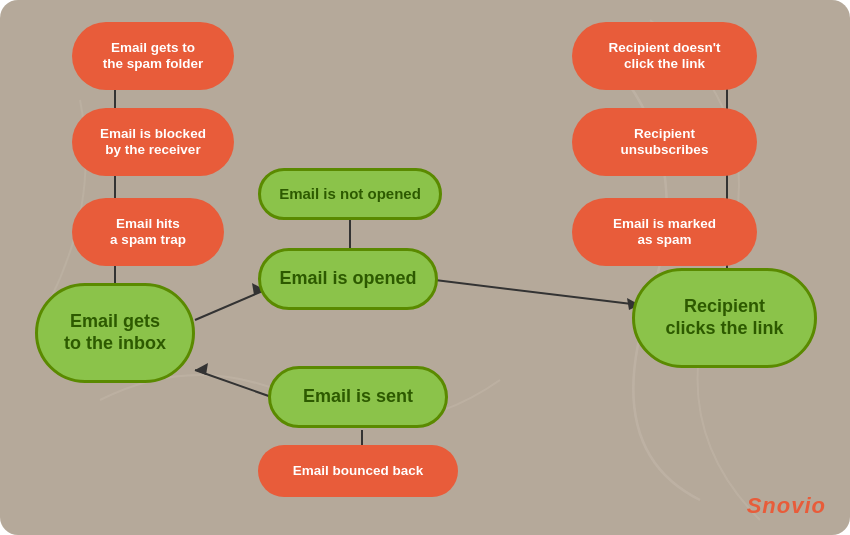 The width and height of the screenshot is (850, 535). Describe the element at coordinates (350, 194) in the screenshot. I see `node-not-opened: Email is not opened` at that location.